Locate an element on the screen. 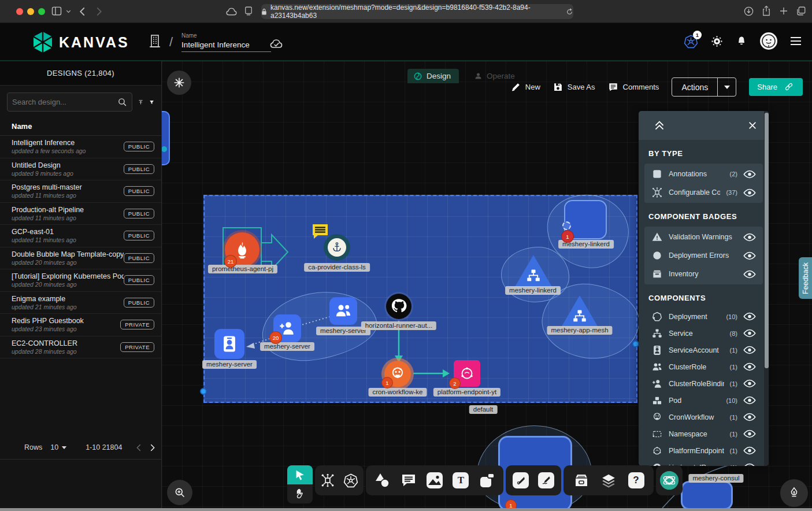  node-consul-partial is located at coordinates (707, 495).